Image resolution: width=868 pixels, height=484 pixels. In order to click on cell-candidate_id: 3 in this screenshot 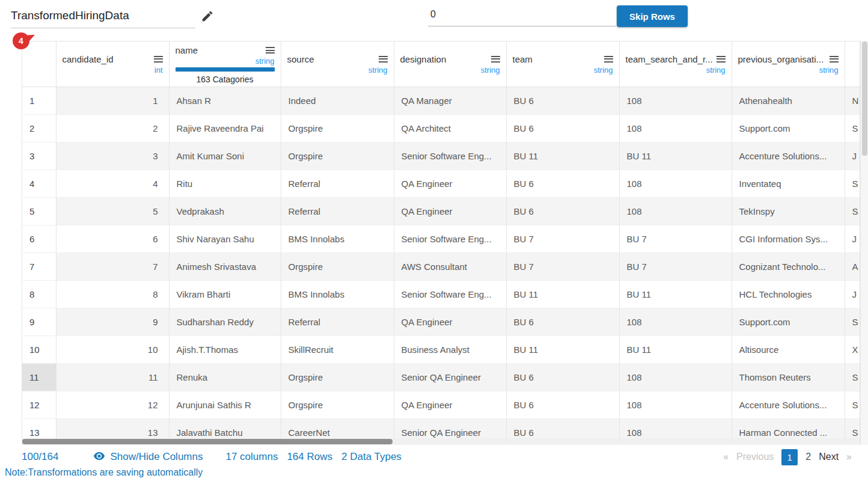, I will do `click(112, 156)`.